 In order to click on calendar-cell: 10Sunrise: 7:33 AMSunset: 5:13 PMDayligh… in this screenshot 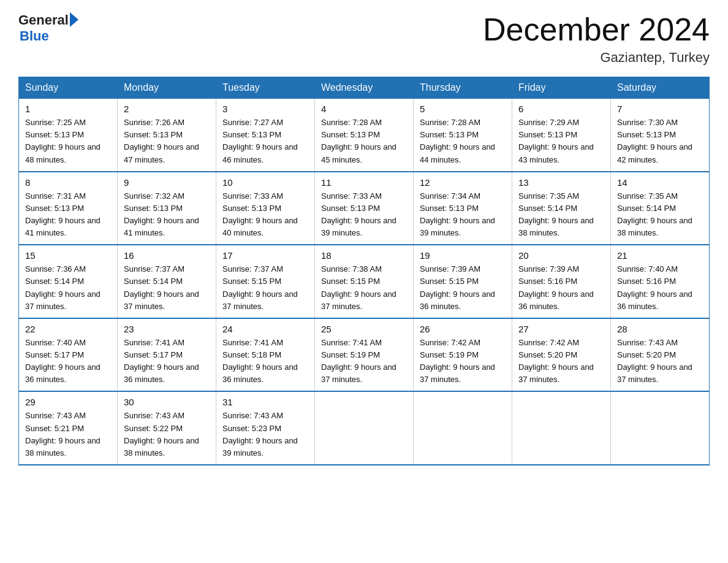, I will do `click(266, 209)`.